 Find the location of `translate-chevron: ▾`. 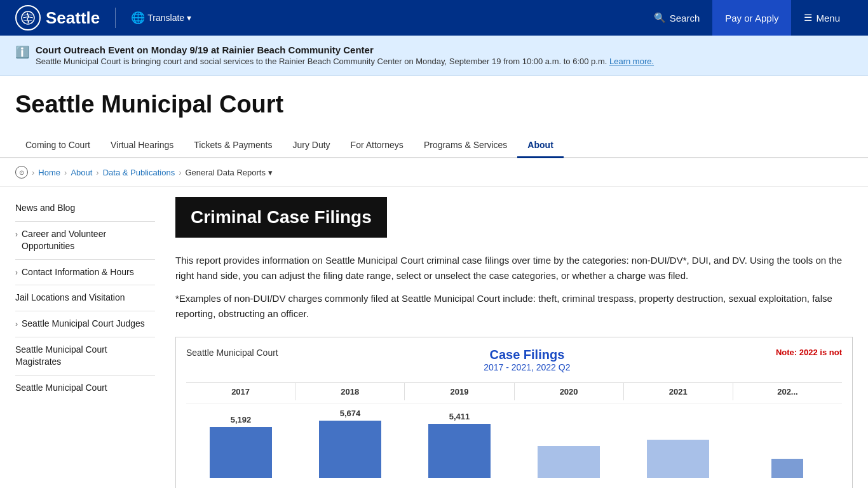

translate-chevron: ▾ is located at coordinates (189, 18).